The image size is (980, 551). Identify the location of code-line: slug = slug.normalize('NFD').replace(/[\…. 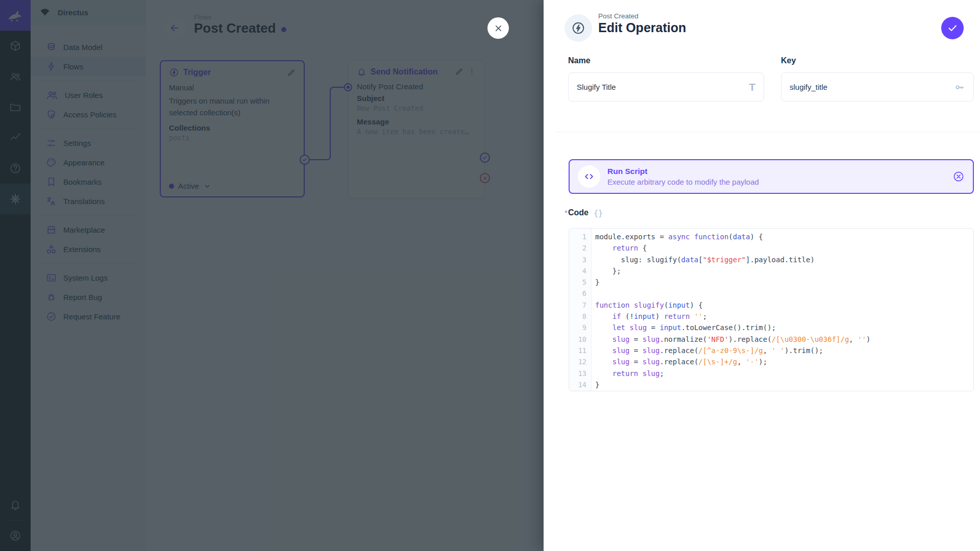
(784, 339).